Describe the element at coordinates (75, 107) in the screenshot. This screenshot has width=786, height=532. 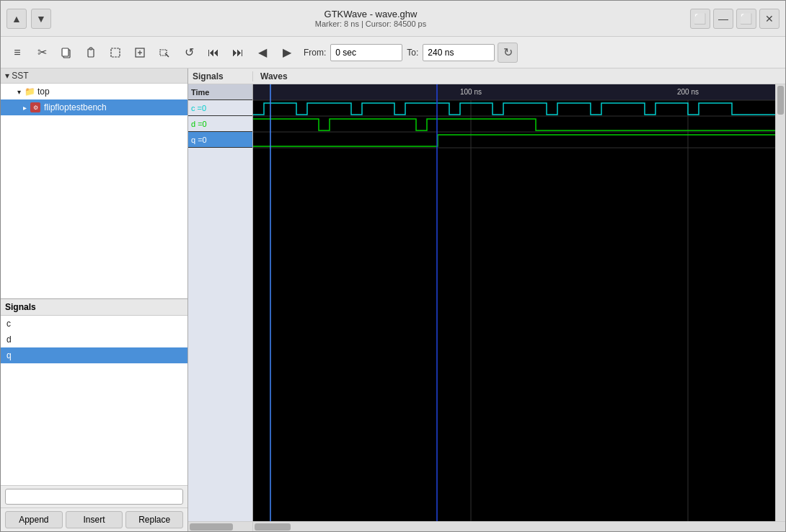
I see `tree-item-label-ftb: flipfloptestbench` at that location.